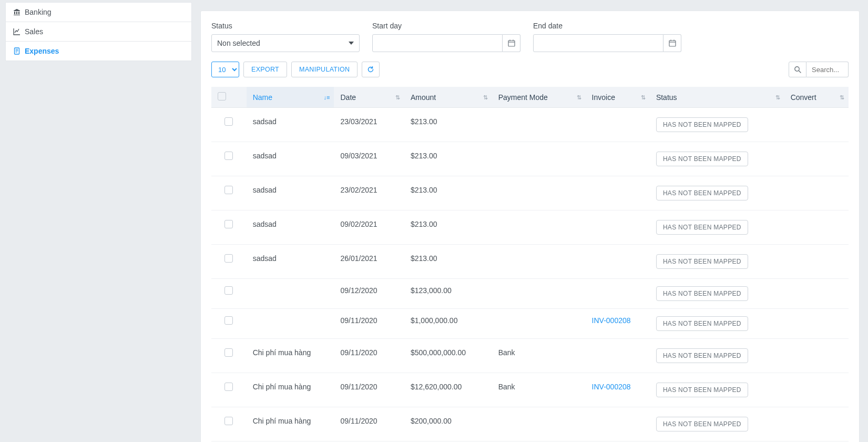 The width and height of the screenshot is (868, 442). I want to click on column-name: Name↓≡, so click(290, 97).